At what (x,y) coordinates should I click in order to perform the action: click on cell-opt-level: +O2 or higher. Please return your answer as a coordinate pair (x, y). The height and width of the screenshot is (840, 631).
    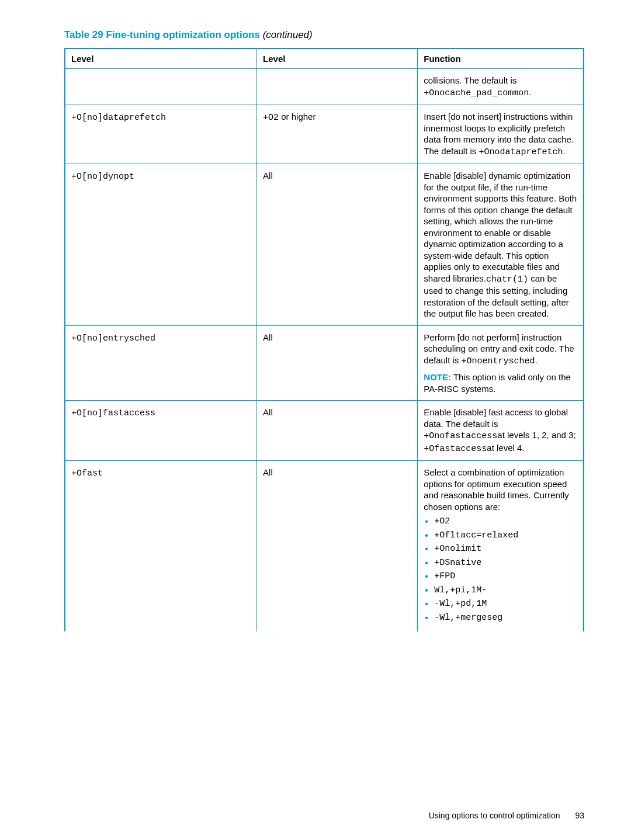
    Looking at the image, I should click on (338, 134).